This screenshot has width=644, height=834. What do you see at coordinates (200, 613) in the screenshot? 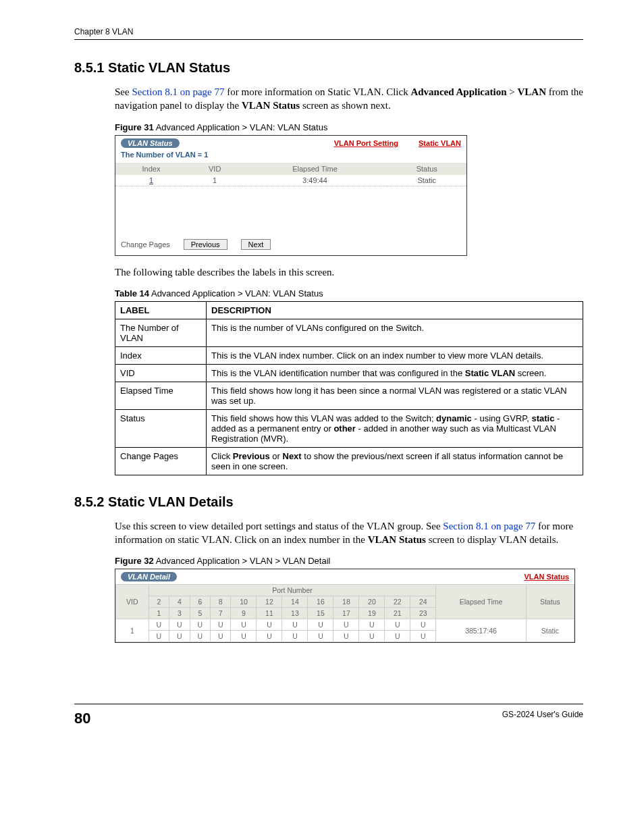
I see `port-col: 5` at bounding box center [200, 613].